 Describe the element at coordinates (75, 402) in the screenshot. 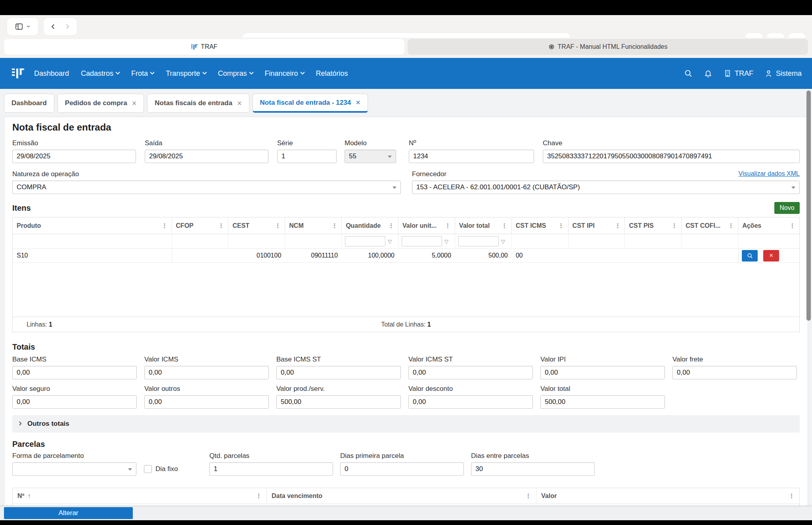

I see `valor-seguro-field` at that location.